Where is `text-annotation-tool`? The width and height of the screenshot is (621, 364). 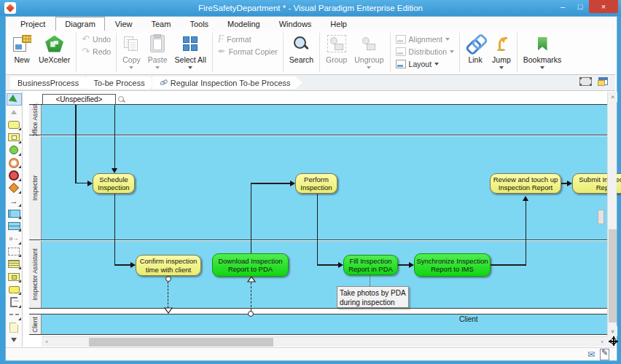 text-annotation-tool is located at coordinates (15, 301).